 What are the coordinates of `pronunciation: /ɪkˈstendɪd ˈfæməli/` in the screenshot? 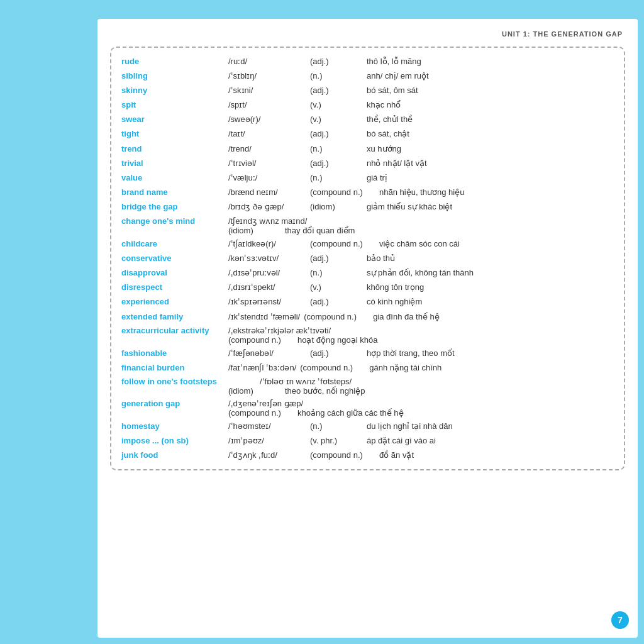 It's located at (264, 317).